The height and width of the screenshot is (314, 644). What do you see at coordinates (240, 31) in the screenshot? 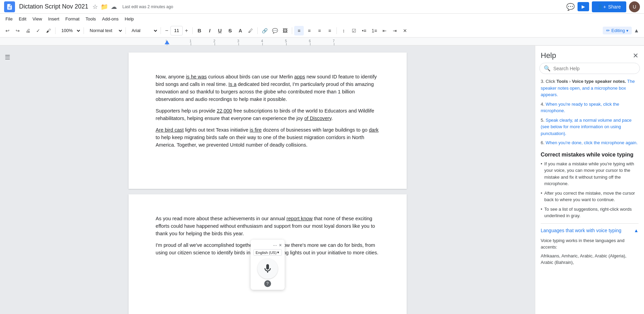
I see `text-color-button: A` at bounding box center [240, 31].